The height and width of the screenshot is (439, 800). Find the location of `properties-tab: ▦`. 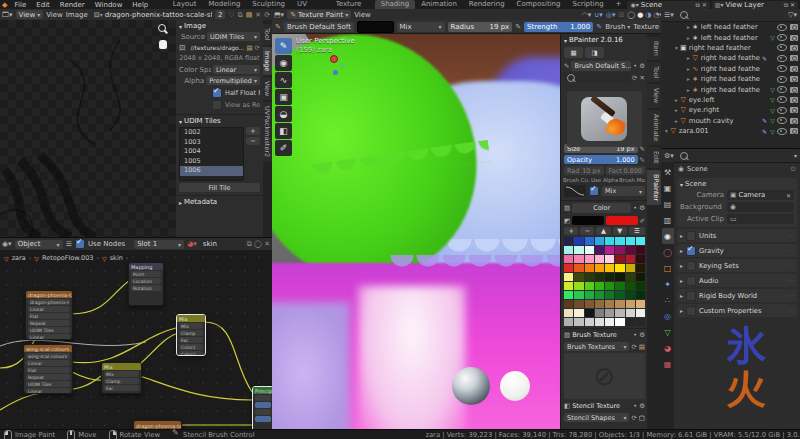

properties-tab: ▦ is located at coordinates (668, 364).